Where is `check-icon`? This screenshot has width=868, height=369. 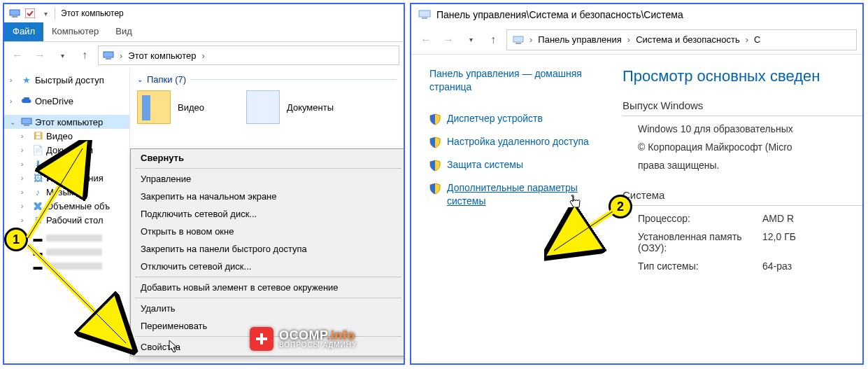 check-icon is located at coordinates (30, 13).